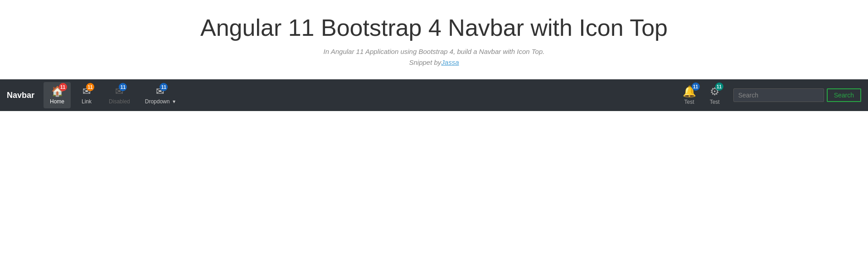 The width and height of the screenshot is (868, 257). What do you see at coordinates (160, 102) in the screenshot?
I see `dropdown-label: Dropdown ▾` at bounding box center [160, 102].